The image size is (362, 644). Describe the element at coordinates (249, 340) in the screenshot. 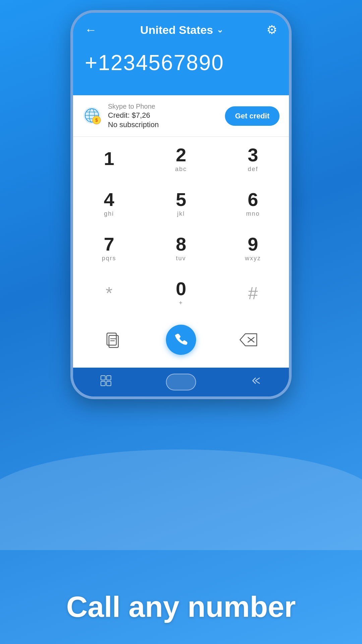

I see `backspace-button` at that location.